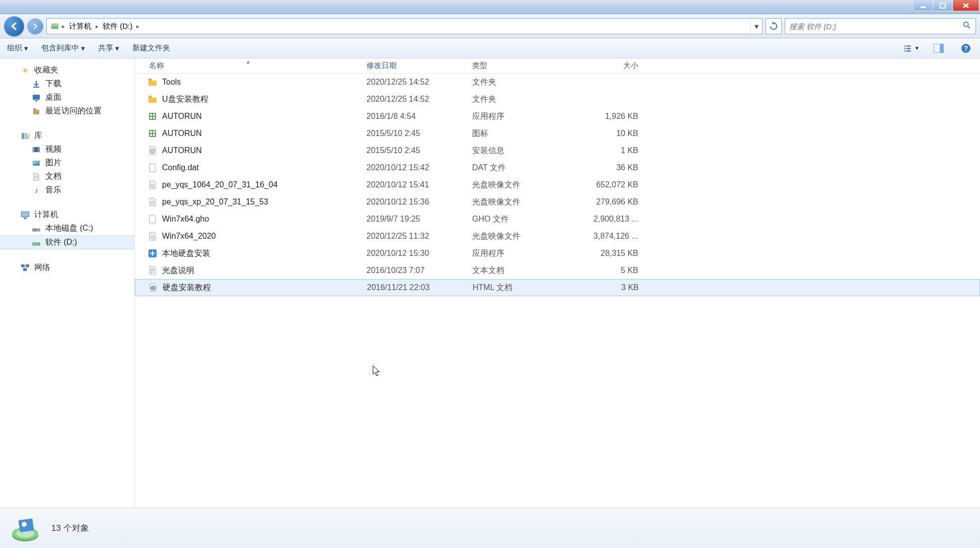  I want to click on file-row: AUTORUN2015/5/10 2:45安装信息1 KB, so click(558, 151).